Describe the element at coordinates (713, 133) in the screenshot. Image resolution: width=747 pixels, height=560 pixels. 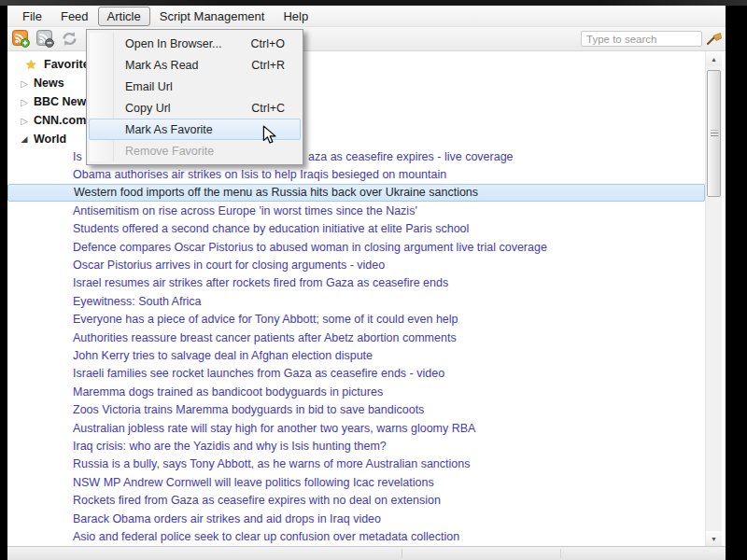
I see `scrollbar-thumb` at that location.